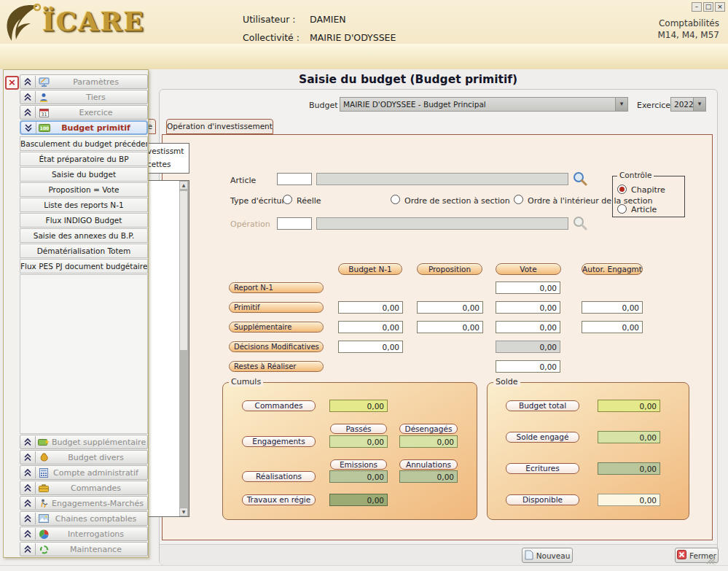  I want to click on cell-primitif-proposition: 0,00, so click(450, 308).